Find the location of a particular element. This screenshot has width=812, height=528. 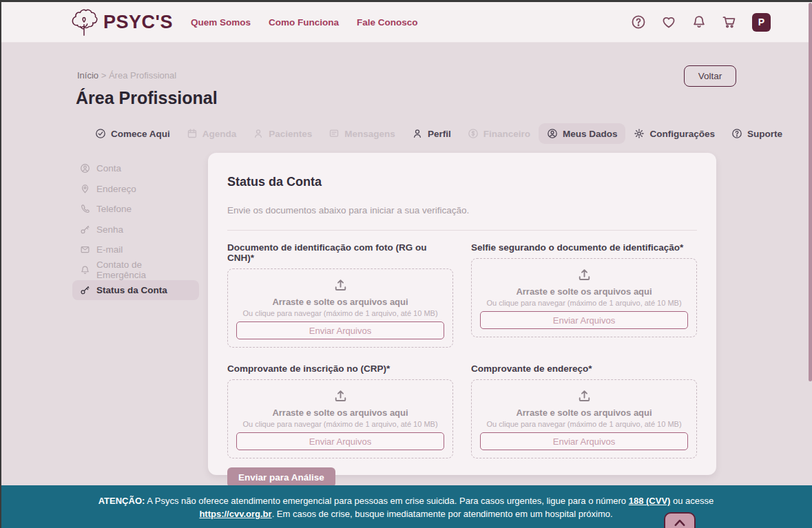

emergency-warning-text: ATENÇÃO: A Psycs não oferece atendimento… is located at coordinates (406, 511).